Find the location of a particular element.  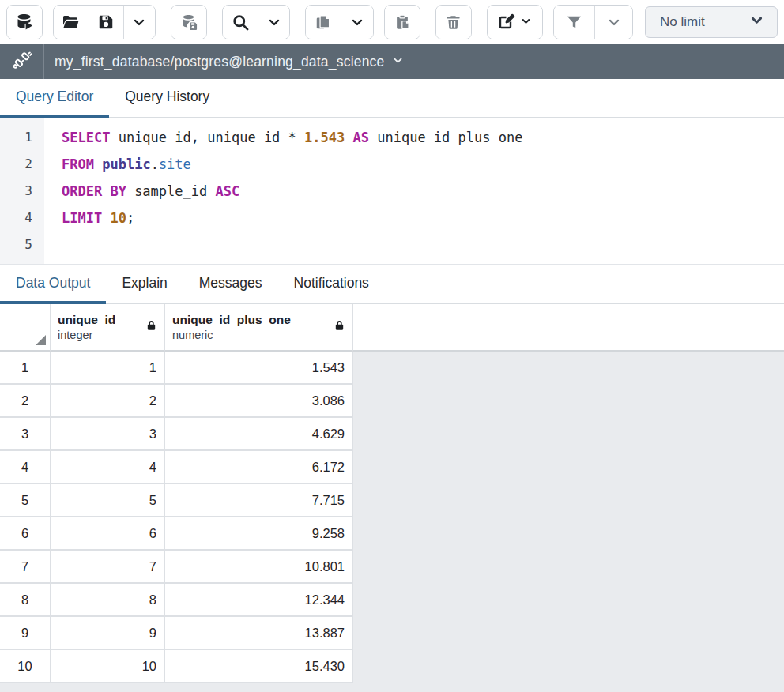

copy-button-group is located at coordinates (339, 22).